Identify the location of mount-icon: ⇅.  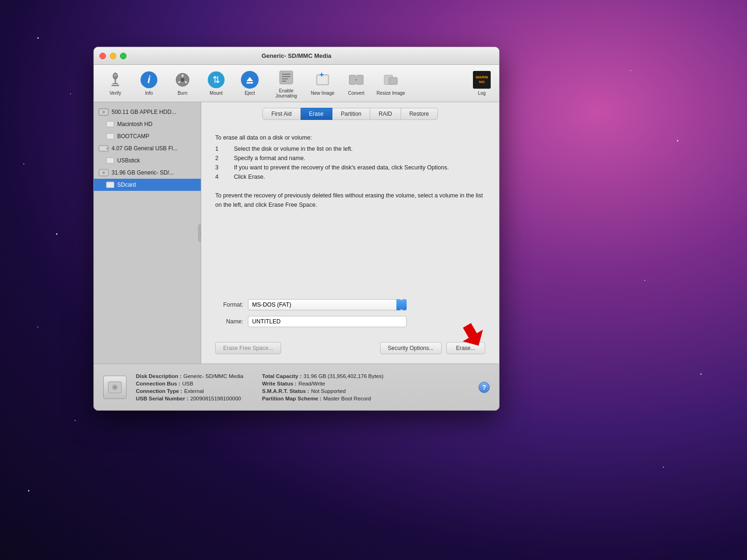
(216, 80).